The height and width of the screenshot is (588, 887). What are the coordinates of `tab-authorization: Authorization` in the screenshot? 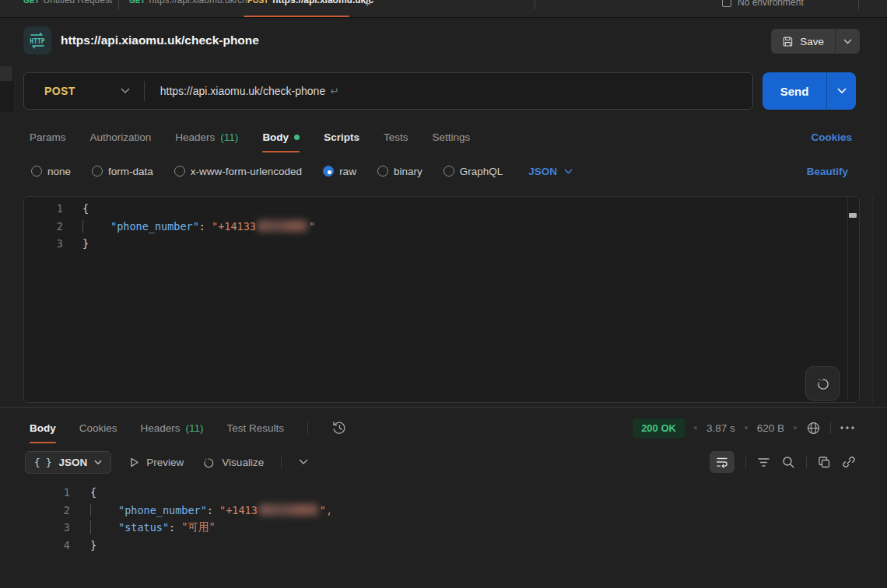 It's located at (121, 137).